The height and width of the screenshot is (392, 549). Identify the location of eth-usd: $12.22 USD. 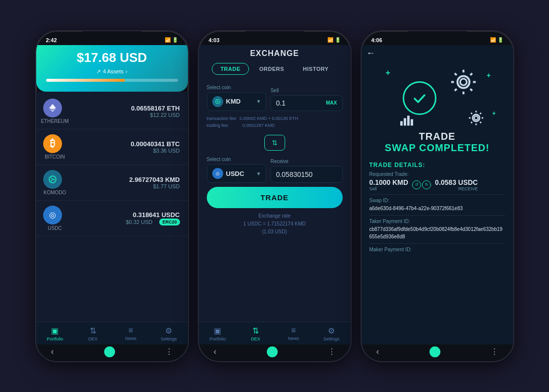
(125, 115).